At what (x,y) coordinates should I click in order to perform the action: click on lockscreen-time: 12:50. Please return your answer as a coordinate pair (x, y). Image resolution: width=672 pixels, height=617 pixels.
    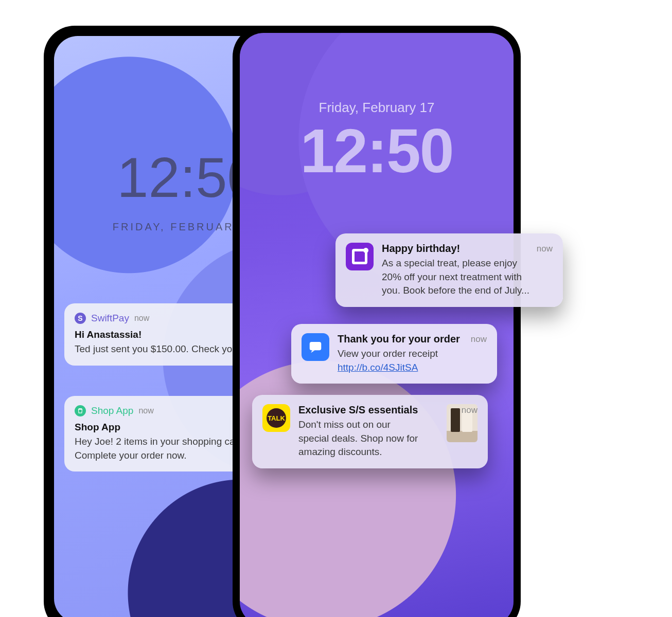
    Looking at the image, I should click on (377, 151).